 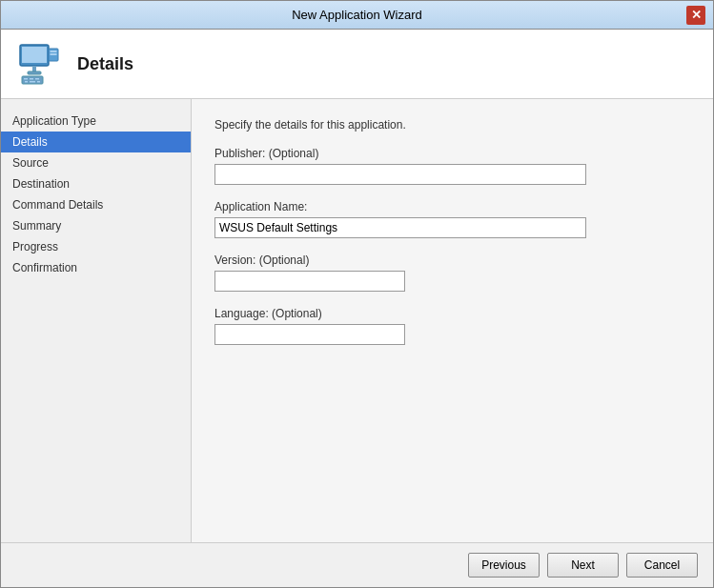 What do you see at coordinates (95, 121) in the screenshot?
I see `sidebar-item-application-type: Application Type` at bounding box center [95, 121].